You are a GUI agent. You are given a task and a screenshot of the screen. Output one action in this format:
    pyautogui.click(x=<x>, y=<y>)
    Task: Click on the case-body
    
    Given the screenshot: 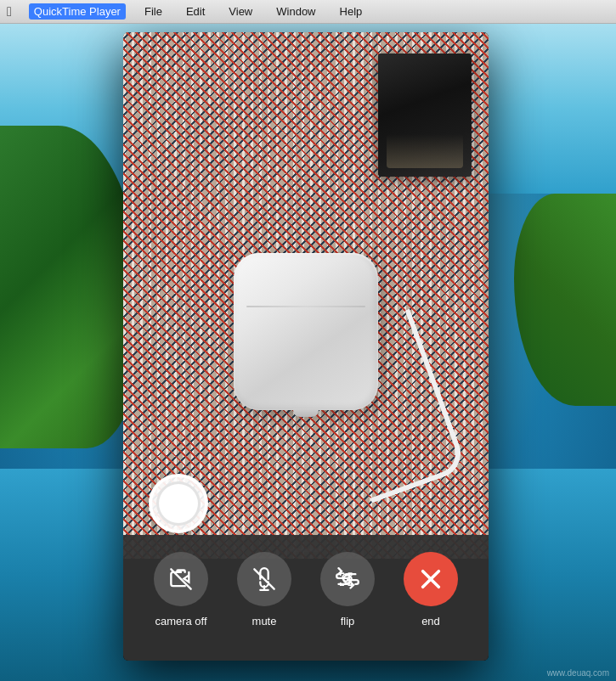 What is the action you would take?
    pyautogui.click(x=306, y=331)
    